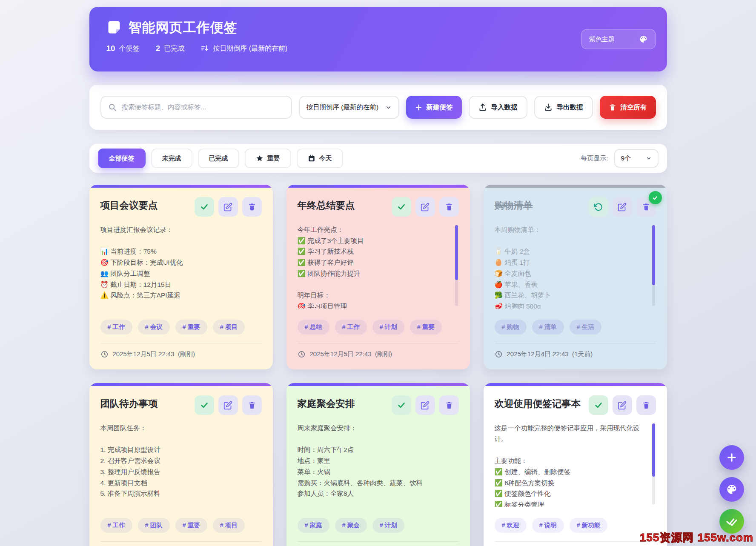 The height and width of the screenshot is (546, 756). Describe the element at coordinates (220, 158) in the screenshot. I see `filter-tabs: 全部便签 未完成 已完成 重要 今天` at that location.